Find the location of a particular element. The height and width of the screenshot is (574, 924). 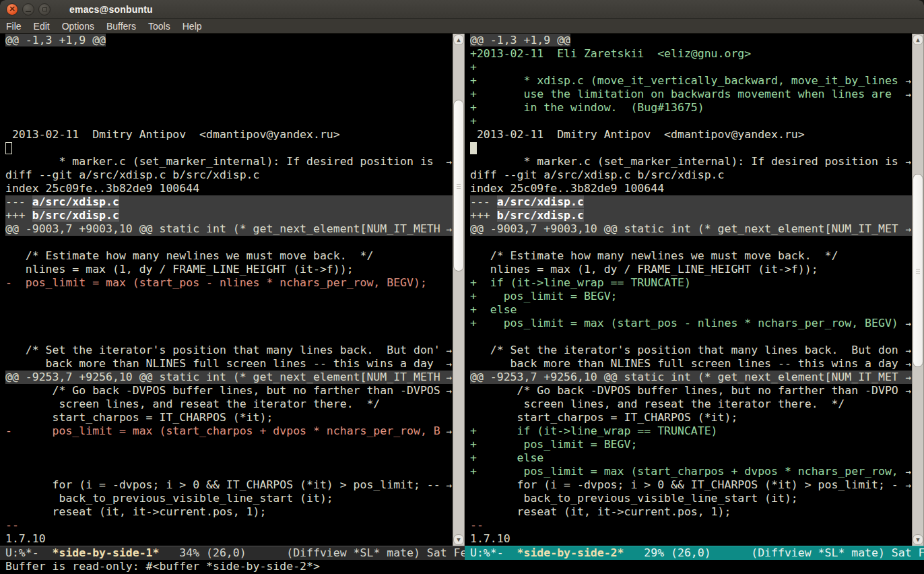

buffer-line: + pos_limit = max (start_pos - nlines * … is located at coordinates (691, 323).